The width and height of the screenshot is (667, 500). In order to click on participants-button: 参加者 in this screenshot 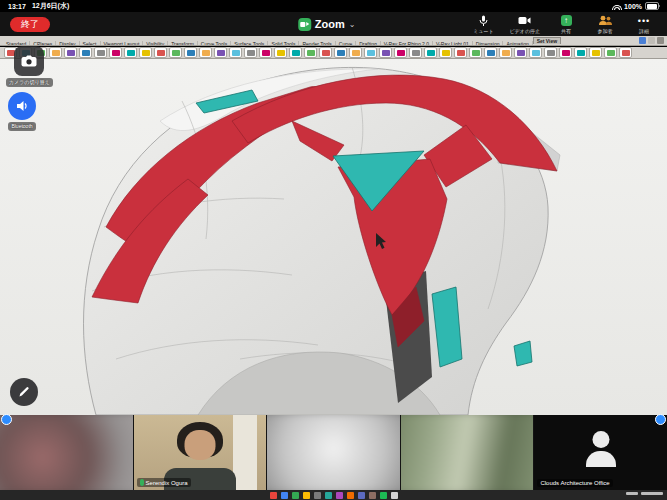, I will do `click(605, 24)`.